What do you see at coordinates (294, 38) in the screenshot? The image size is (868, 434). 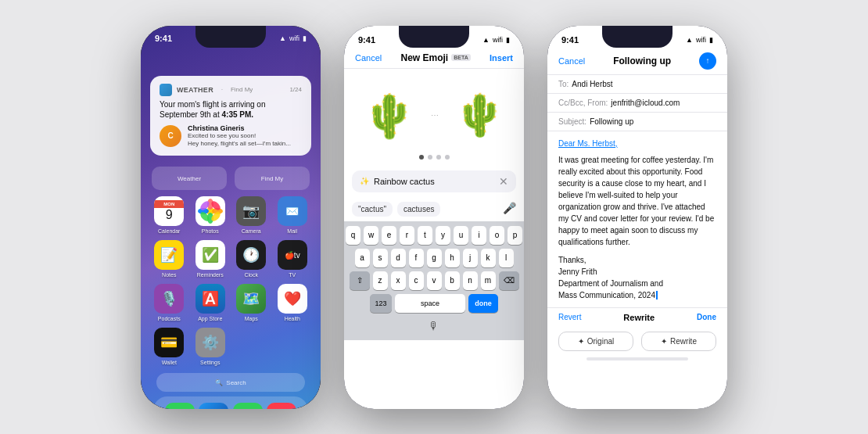 I see `wifi-icon: wifi` at bounding box center [294, 38].